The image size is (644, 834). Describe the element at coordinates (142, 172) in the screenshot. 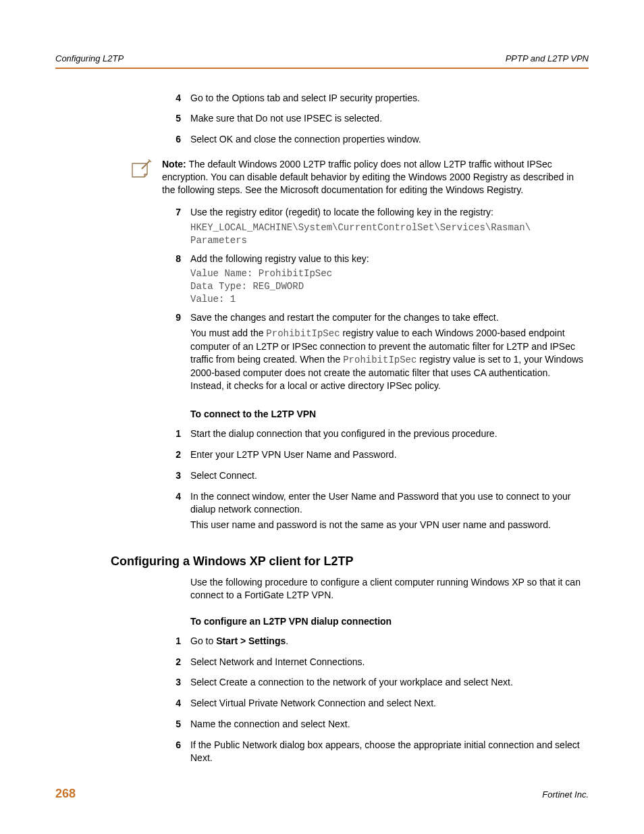

I see `note-icon` at that location.